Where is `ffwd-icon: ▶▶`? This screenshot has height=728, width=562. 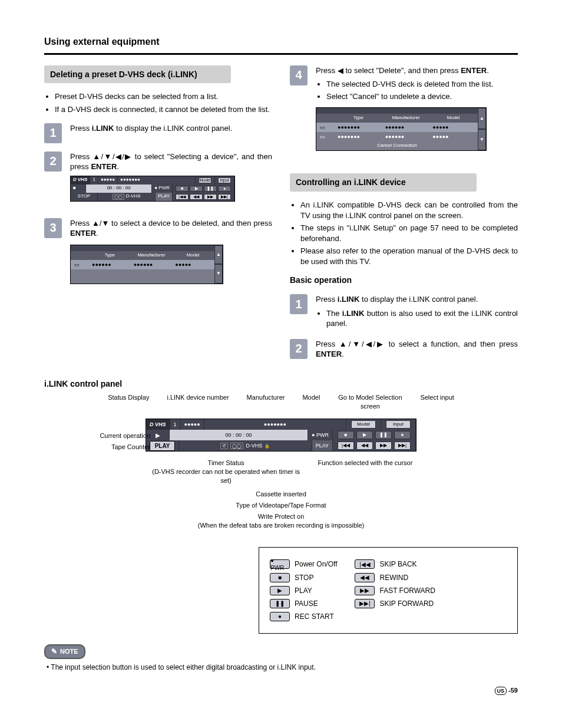 ffwd-icon: ▶▶ is located at coordinates (365, 591).